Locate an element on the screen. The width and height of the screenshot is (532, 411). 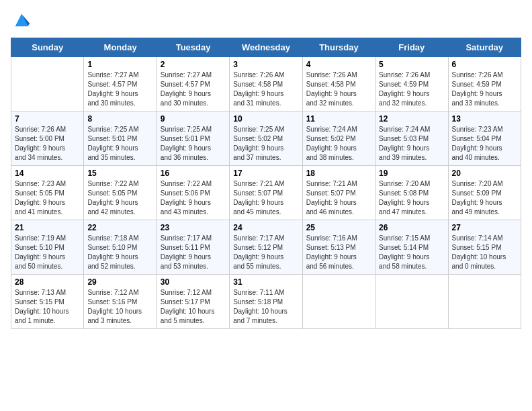
day-number: 20 is located at coordinates (485, 173).